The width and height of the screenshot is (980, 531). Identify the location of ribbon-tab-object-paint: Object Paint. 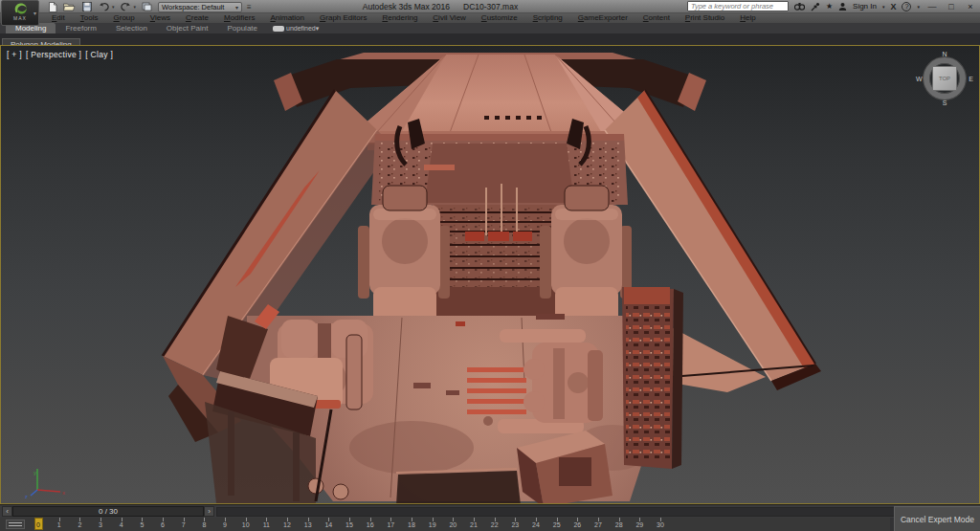
(188, 29).